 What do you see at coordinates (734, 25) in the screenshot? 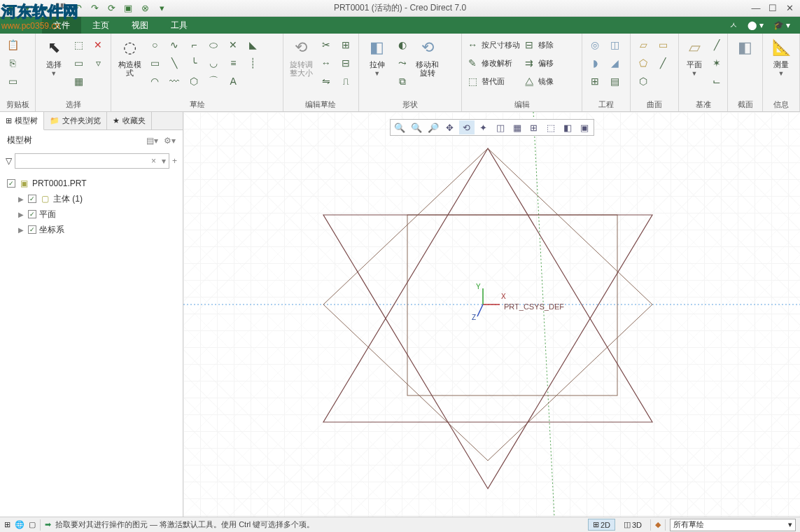
I see `ribbon-collapse-icon: ㅅ` at bounding box center [734, 25].